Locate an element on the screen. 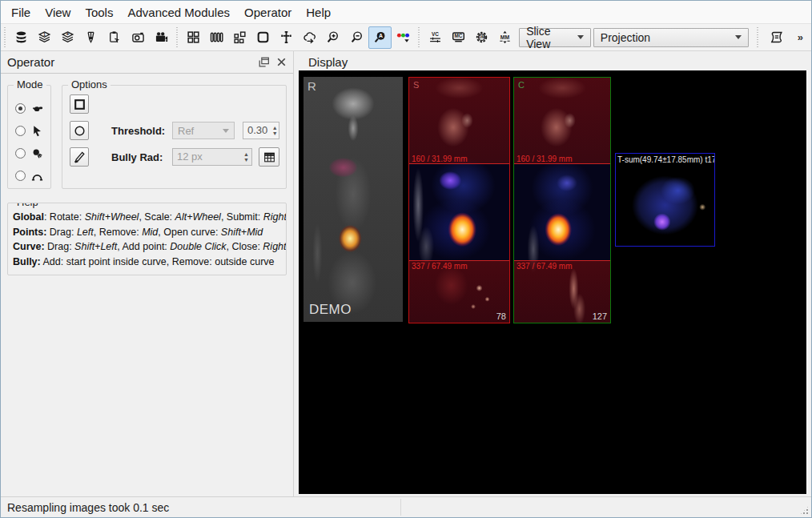 This screenshot has height=518, width=812. svg-text: MC is located at coordinates (458, 35).